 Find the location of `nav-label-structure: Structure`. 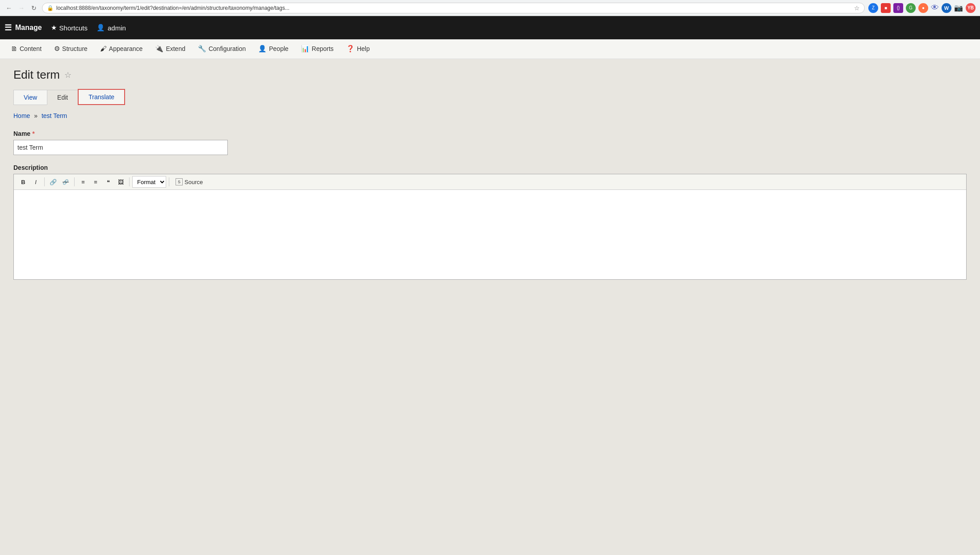

nav-label-structure: Structure is located at coordinates (75, 49).